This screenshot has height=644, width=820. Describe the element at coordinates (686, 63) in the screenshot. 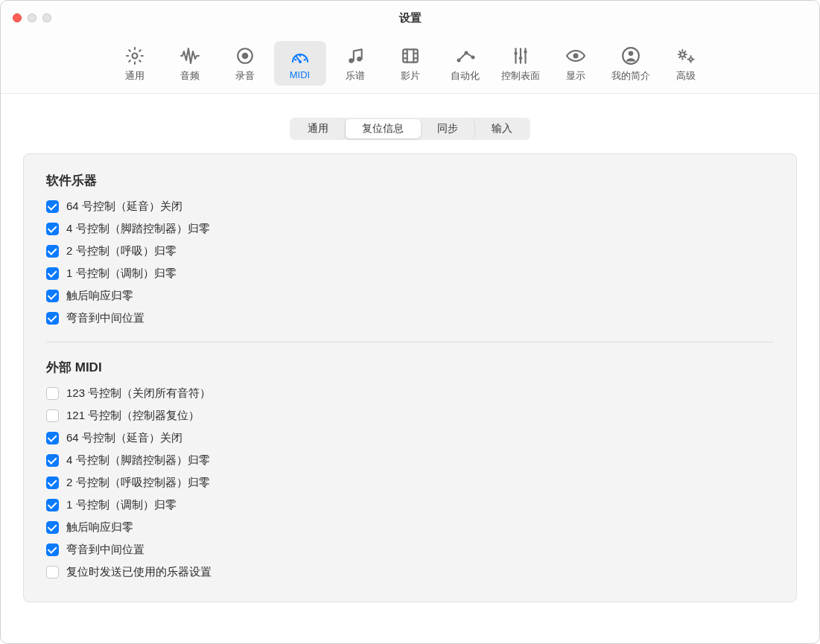

I see `toolbar-tab-advanced: 高级` at that location.